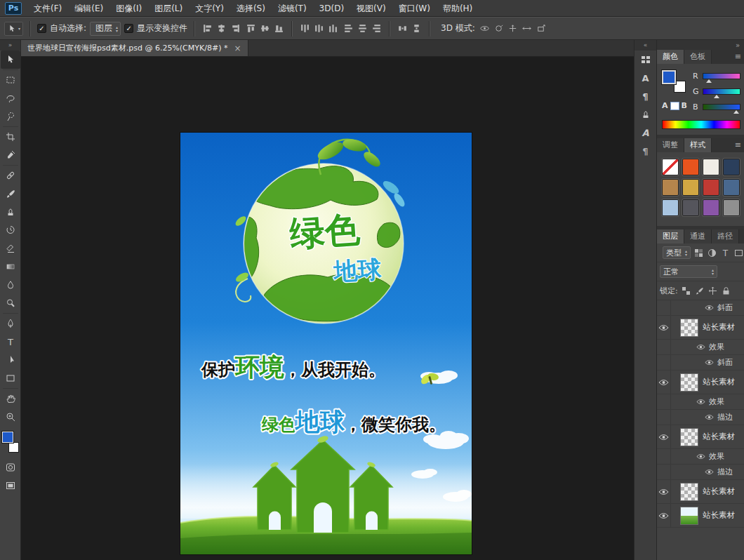  What do you see at coordinates (738, 57) in the screenshot?
I see `panel-menu-icon: ≡` at bounding box center [738, 57].